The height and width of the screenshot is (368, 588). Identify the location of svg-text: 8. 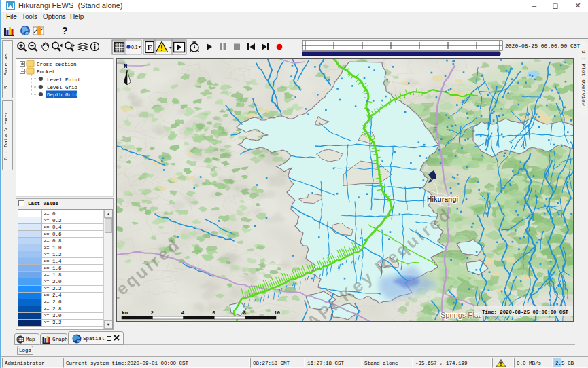
(245, 313).